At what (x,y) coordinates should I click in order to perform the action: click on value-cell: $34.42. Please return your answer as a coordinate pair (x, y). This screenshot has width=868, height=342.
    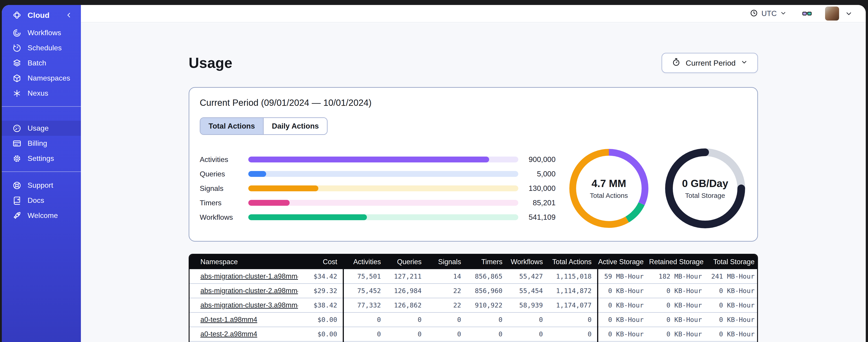
    Looking at the image, I should click on (320, 276).